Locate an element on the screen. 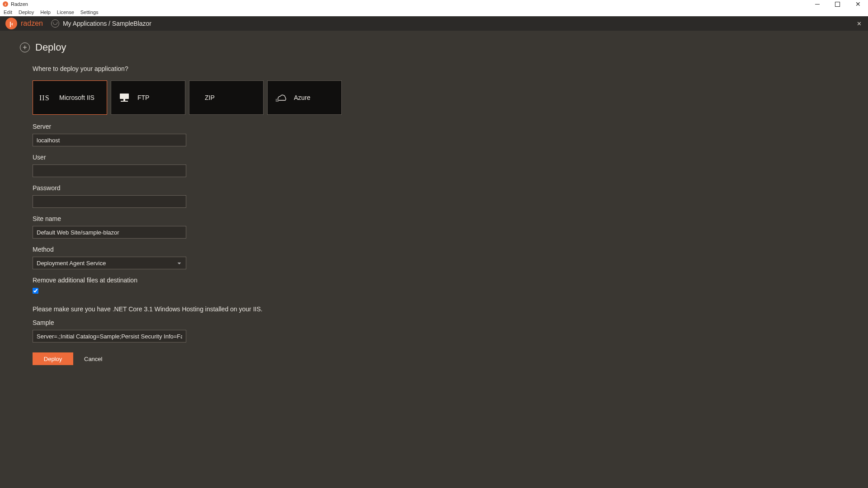 The height and width of the screenshot is (488, 868). deploy-subheading: Where to deploy your application? is located at coordinates (218, 69).